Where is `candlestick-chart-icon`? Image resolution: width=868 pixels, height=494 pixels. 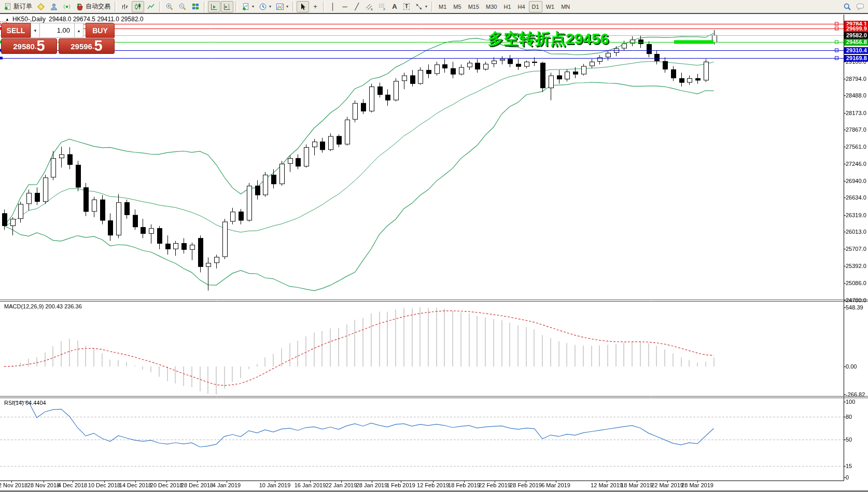
candlestick-chart-icon is located at coordinates (138, 7).